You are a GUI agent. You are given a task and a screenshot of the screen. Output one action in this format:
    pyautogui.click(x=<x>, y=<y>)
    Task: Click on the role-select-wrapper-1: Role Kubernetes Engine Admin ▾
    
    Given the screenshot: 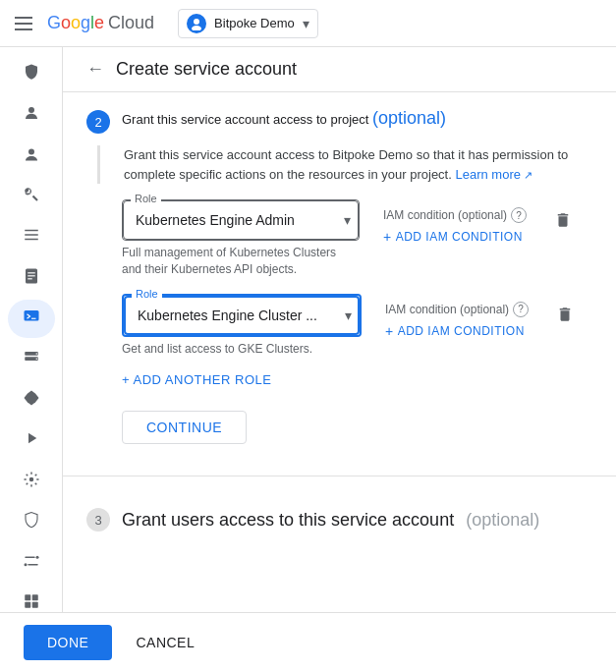 What is the action you would take?
    pyautogui.click(x=241, y=220)
    